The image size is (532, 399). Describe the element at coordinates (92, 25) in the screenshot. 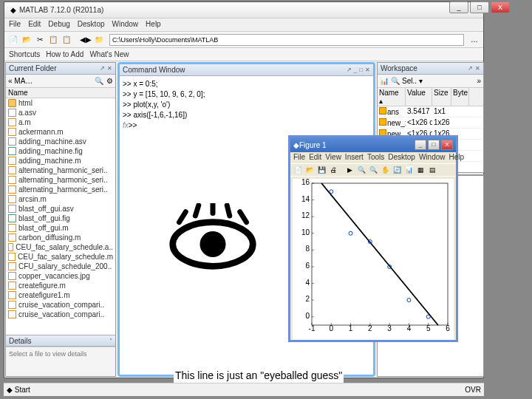

I see `menu-desktop: Desktop` at that location.